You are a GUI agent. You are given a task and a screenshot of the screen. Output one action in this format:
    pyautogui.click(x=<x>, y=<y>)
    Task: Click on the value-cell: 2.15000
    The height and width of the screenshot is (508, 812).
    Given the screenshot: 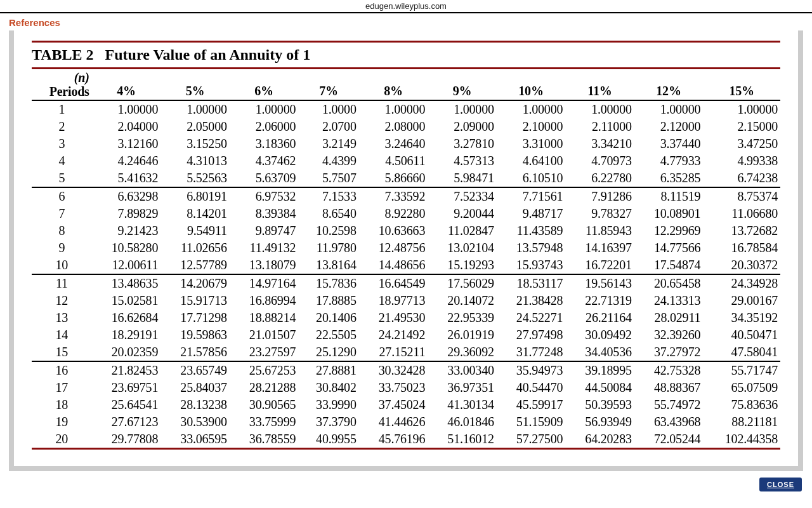 What is the action you would take?
    pyautogui.click(x=742, y=127)
    